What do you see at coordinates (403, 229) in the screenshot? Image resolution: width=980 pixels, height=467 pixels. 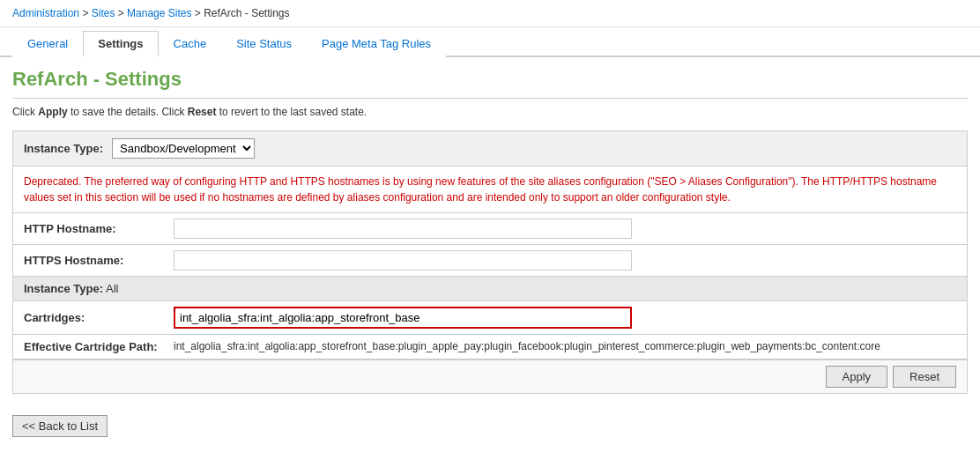 I see `http-hostname-input-wrapper` at bounding box center [403, 229].